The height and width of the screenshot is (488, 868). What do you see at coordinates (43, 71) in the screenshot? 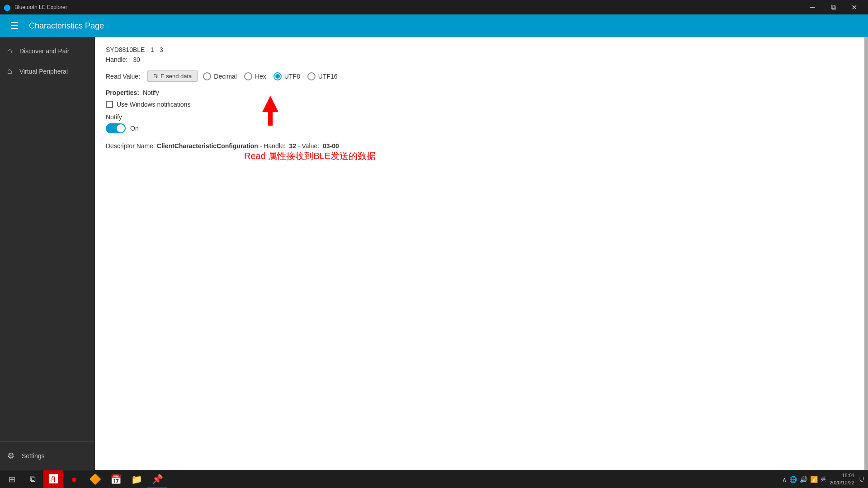
I see `sidebar-item-label-virtual: Virtual Peripheral` at bounding box center [43, 71].